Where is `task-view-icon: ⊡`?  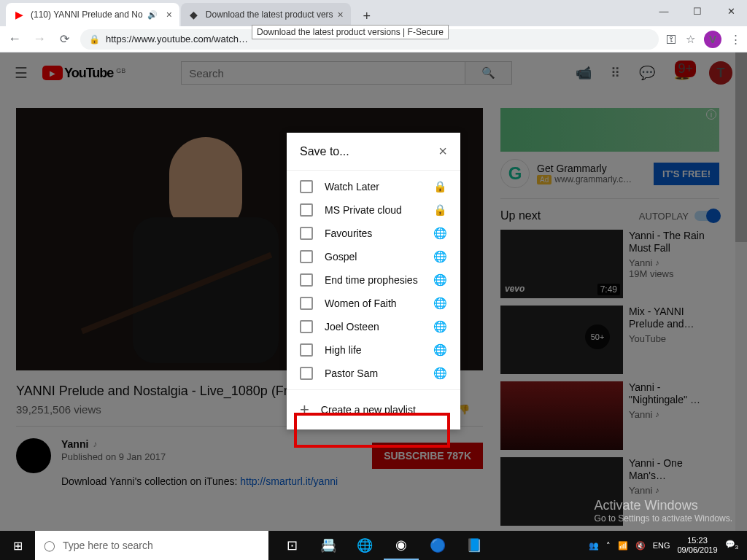
task-view-icon: ⊡ is located at coordinates (292, 545).